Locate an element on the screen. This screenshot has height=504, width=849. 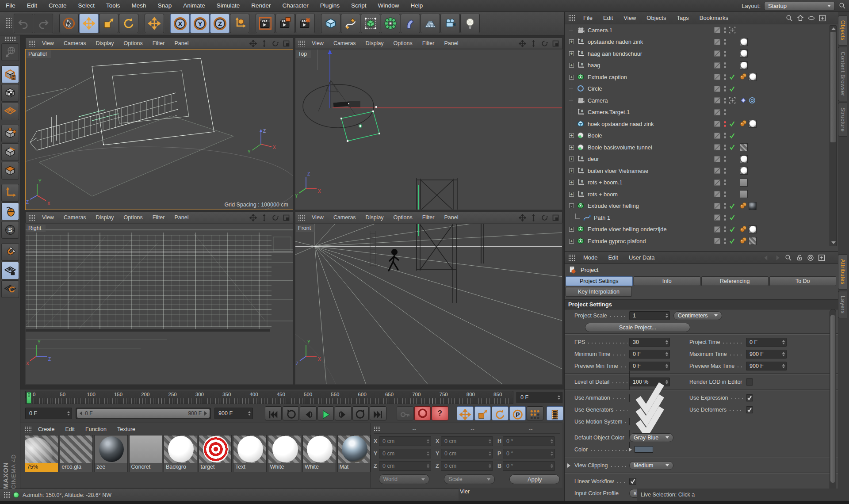
rotate-view-icon is located at coordinates (275, 43).